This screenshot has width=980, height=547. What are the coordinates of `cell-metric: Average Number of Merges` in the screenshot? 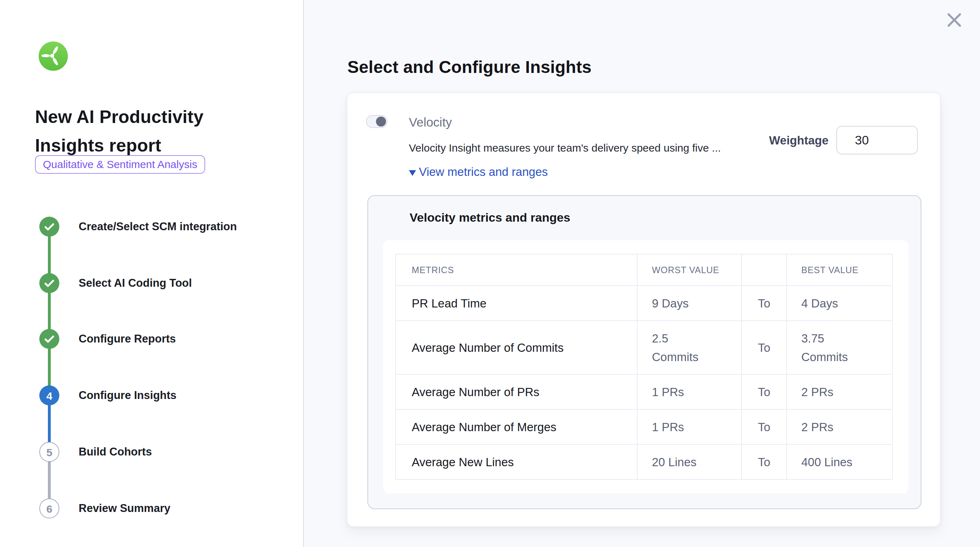 It's located at (517, 427).